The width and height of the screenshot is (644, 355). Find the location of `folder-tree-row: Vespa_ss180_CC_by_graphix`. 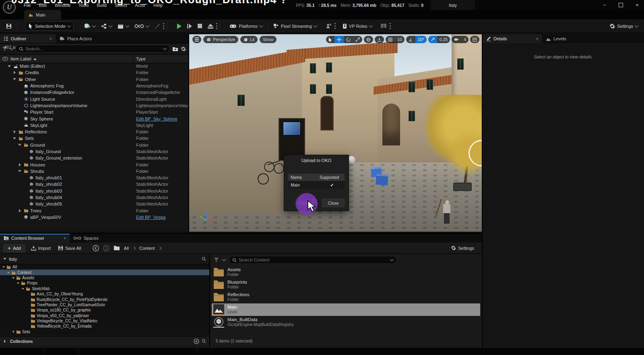

folder-tree-row: Vespa_ss180_CC_by_graphix is located at coordinates (105, 310).